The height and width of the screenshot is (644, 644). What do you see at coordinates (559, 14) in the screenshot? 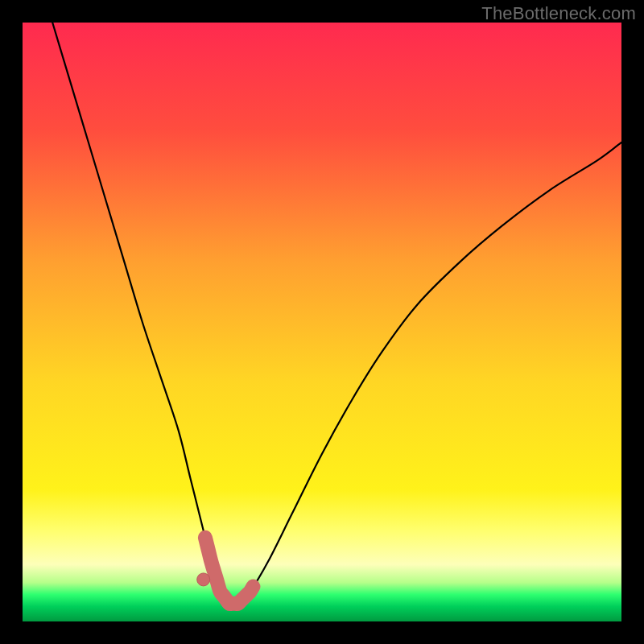
I see `watermark-text: TheBottleneck.com` at bounding box center [559, 14].